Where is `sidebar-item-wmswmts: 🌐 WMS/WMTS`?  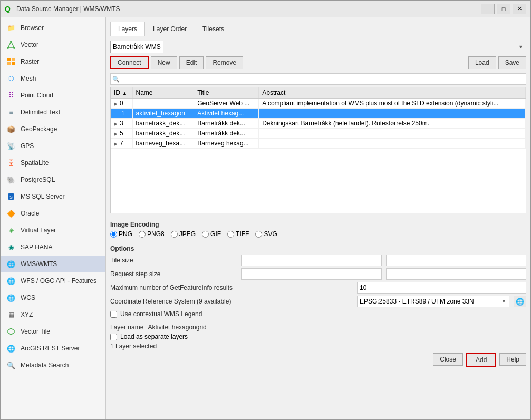
sidebar-item-wmswmts: 🌐 WMS/WMTS is located at coordinates (53, 264).